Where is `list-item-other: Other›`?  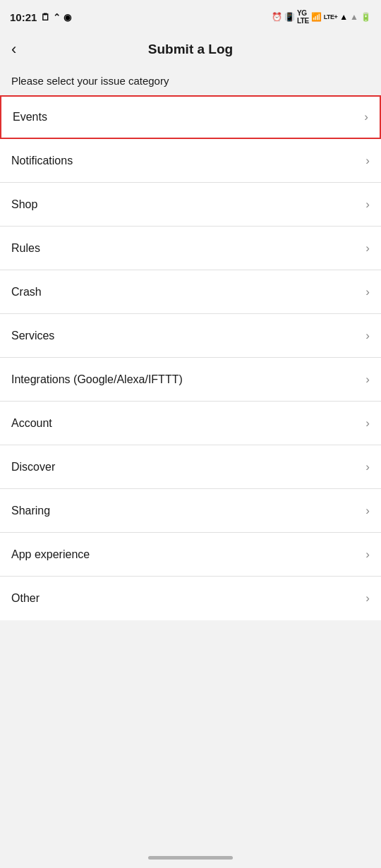 list-item-other: Other› is located at coordinates (190, 598).